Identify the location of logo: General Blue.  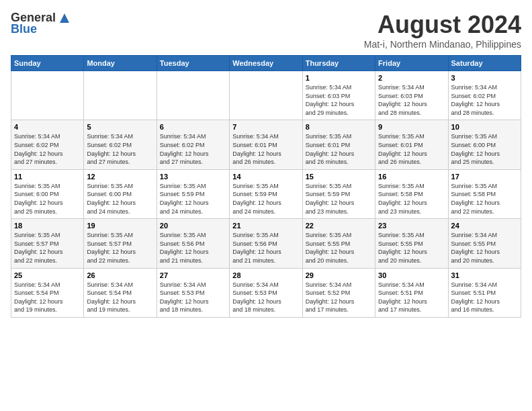
(42, 24).